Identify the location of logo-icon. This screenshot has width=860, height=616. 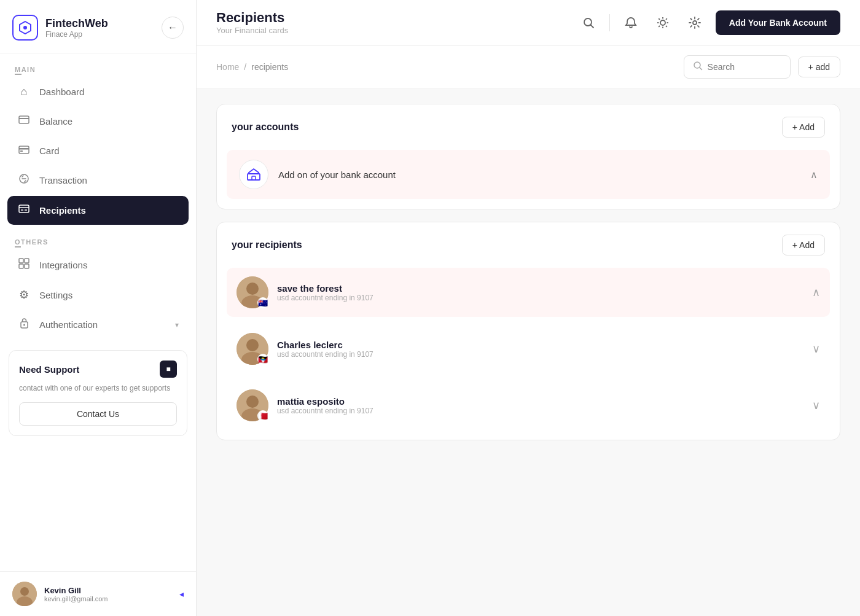
(25, 28).